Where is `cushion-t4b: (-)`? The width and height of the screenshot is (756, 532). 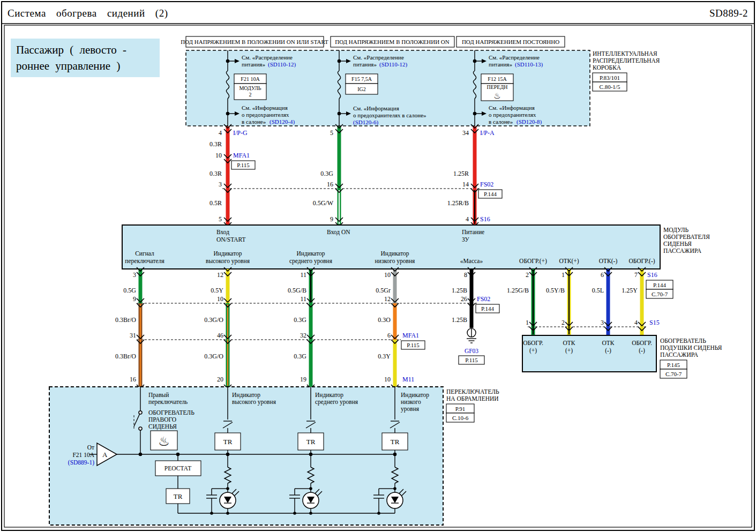 cushion-t4b: (-) is located at coordinates (642, 350).